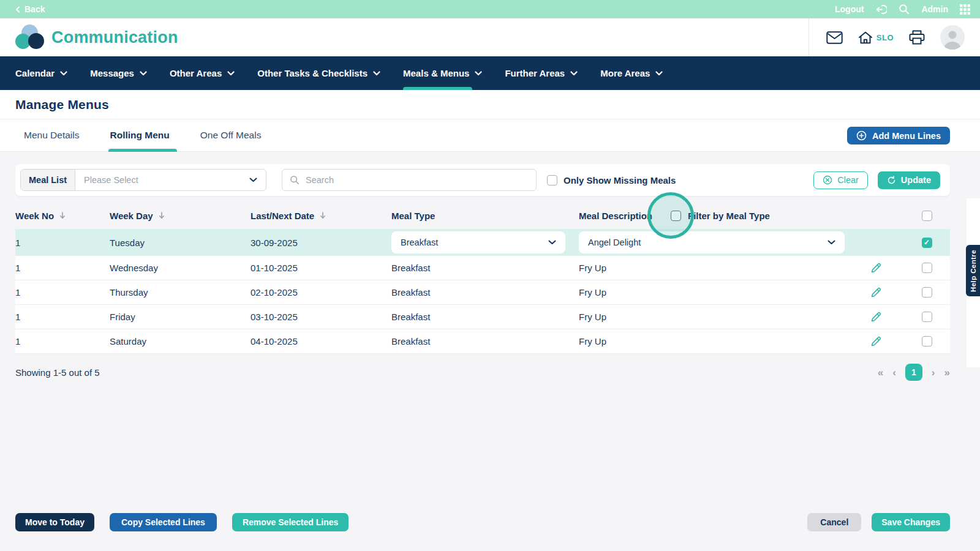  Describe the element at coordinates (442, 73) in the screenshot. I see `nav-item-meals-menus: Meals & Menus` at that location.